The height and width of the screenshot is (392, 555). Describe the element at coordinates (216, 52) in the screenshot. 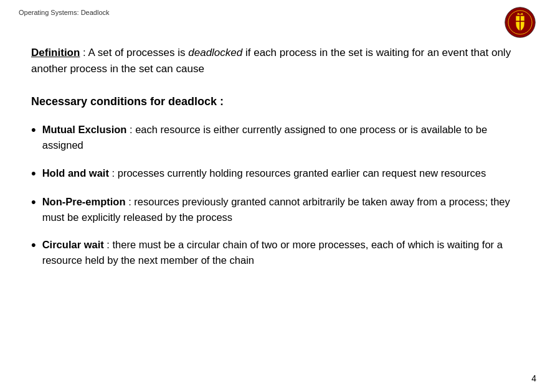

I see `definition-italic-word: deadlocked` at that location.